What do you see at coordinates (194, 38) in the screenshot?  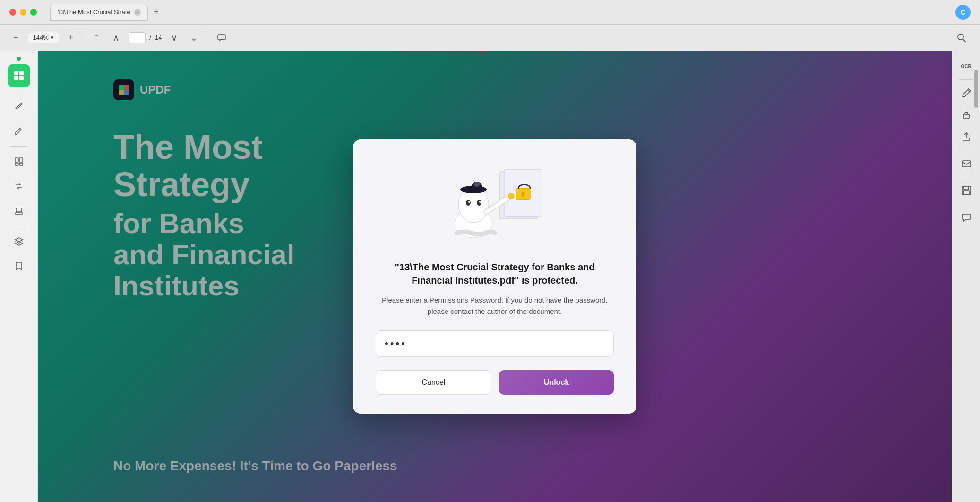 I see `page-last-button: ⌄` at bounding box center [194, 38].